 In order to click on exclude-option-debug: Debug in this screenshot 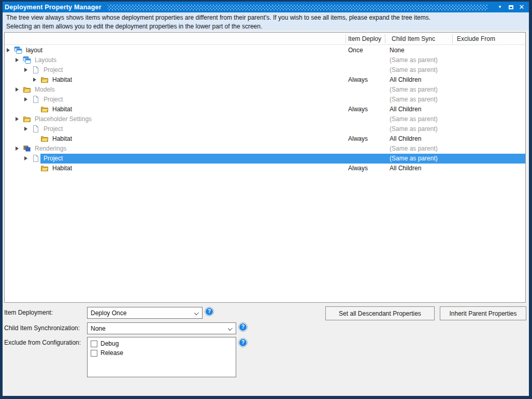, I will do `click(162, 344)`.